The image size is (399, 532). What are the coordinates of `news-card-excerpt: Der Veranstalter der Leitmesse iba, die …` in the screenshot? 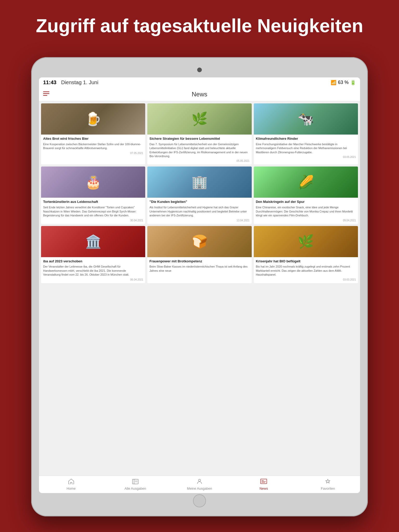 It's located at (93, 271).